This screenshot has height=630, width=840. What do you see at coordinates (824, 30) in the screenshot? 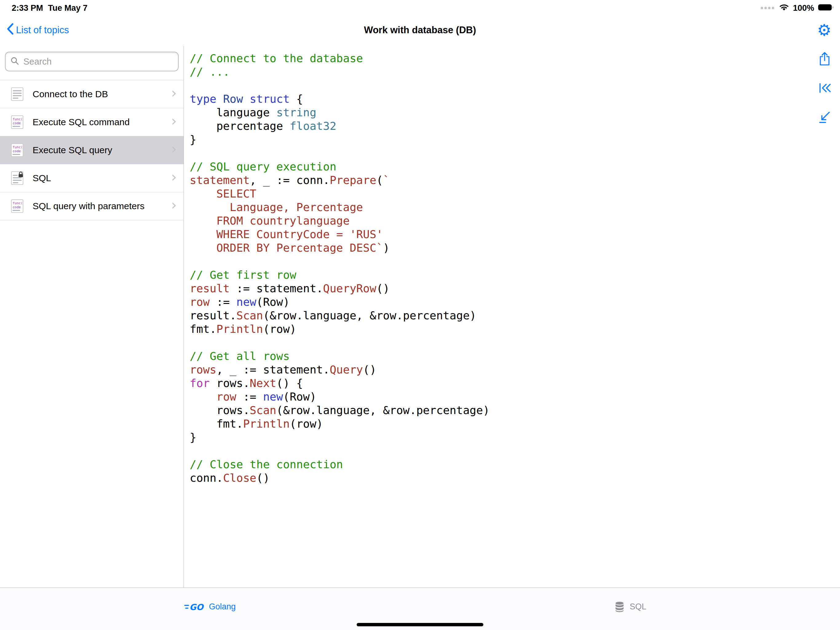
I see `gear-icon: ⚙` at bounding box center [824, 30].